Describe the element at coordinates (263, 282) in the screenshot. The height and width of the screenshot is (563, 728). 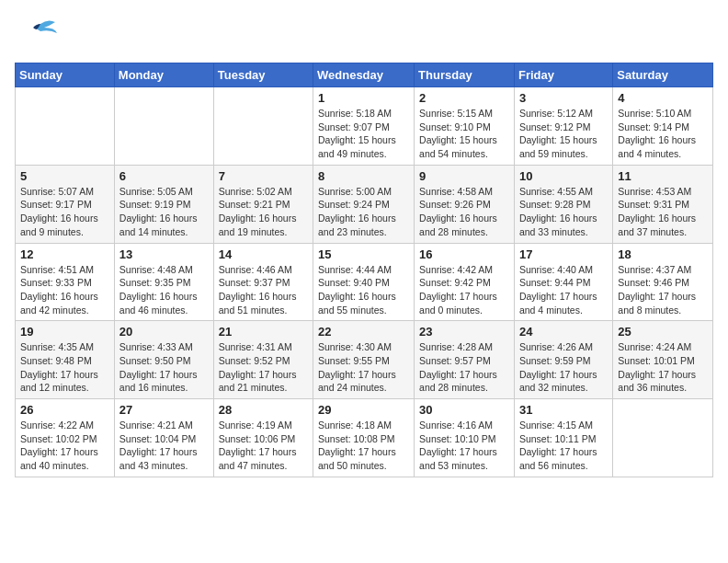
I see `calendar-cell: 14Sunrise: 4:46 AM Sunset: 9:37 PM Dayli…` at that location.